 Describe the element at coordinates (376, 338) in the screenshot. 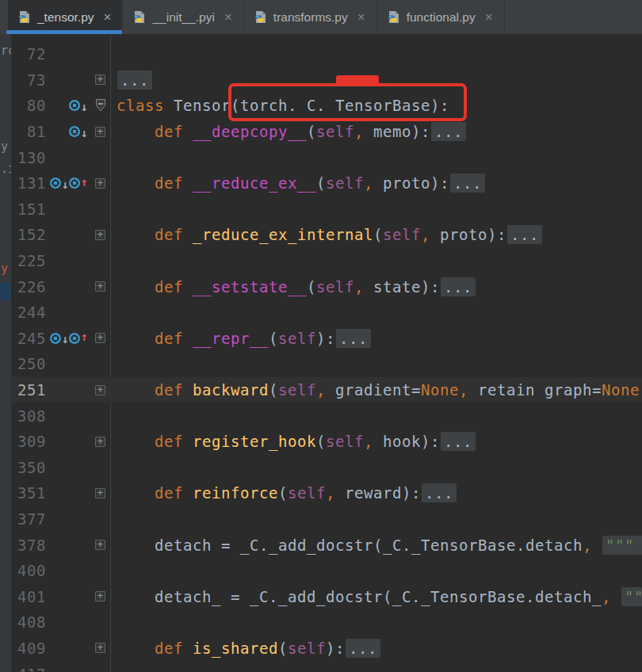

I see `code-text: def __repr__(self):...` at that location.